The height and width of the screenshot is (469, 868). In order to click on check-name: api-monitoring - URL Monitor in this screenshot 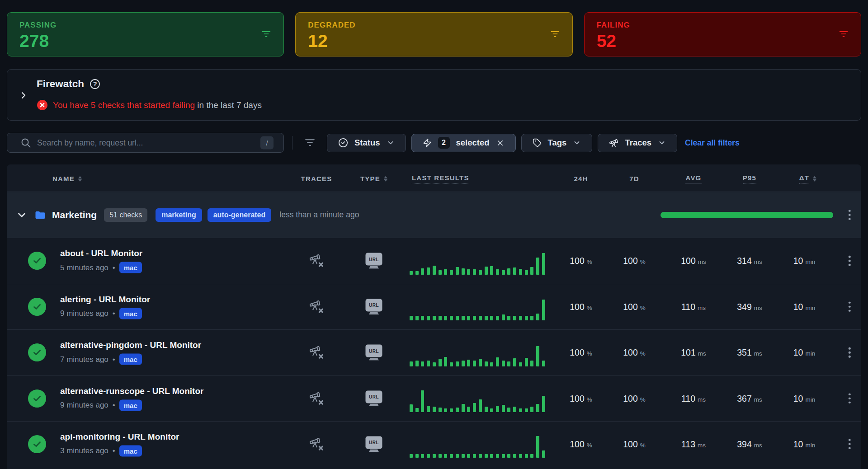, I will do `click(120, 436)`.